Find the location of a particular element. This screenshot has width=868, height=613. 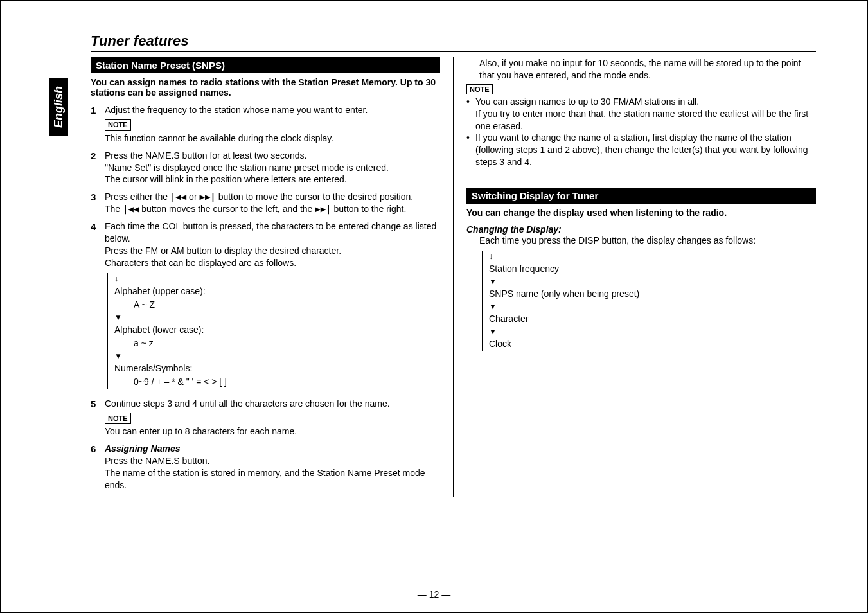

step-5: 5 Continue steps 3 and 4 until all the c… is located at coordinates (265, 418).